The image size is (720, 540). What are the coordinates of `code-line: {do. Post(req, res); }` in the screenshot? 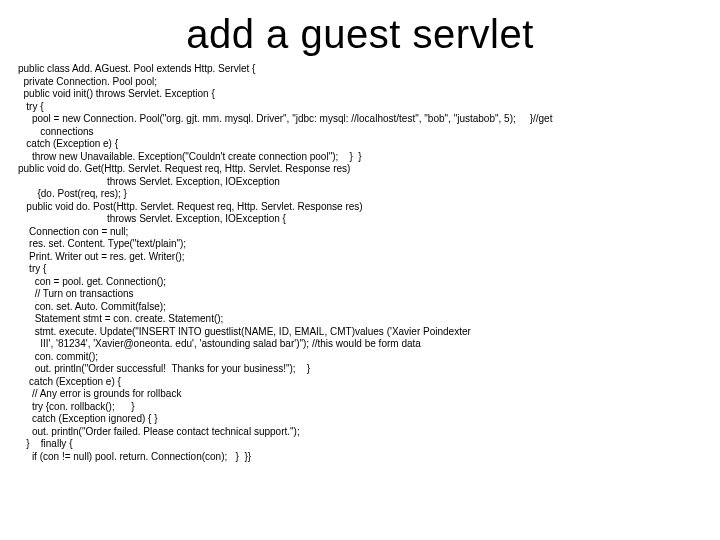 It's located at (360, 194).